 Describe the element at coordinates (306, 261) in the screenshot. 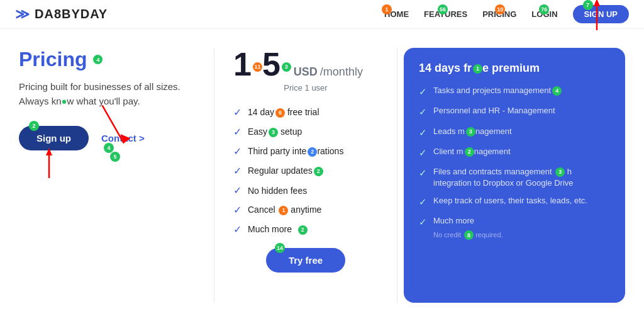

I see `try-free-button: 14 Try free` at that location.